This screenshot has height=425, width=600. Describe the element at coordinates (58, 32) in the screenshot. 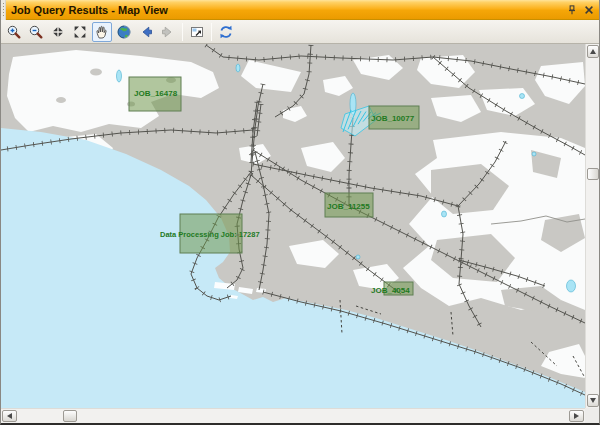

I see `fixed-zoom-in-icon` at that location.